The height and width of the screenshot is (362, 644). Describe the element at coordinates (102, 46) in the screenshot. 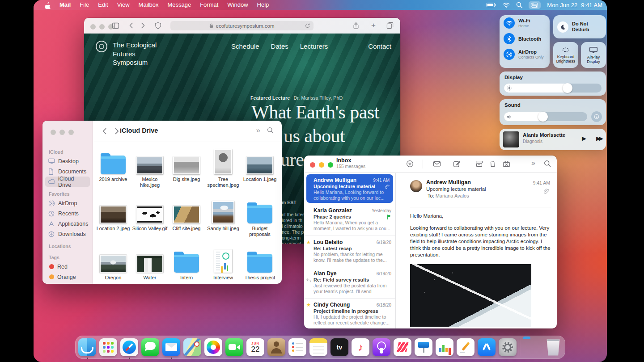

I see `site-logo-icon` at that location.